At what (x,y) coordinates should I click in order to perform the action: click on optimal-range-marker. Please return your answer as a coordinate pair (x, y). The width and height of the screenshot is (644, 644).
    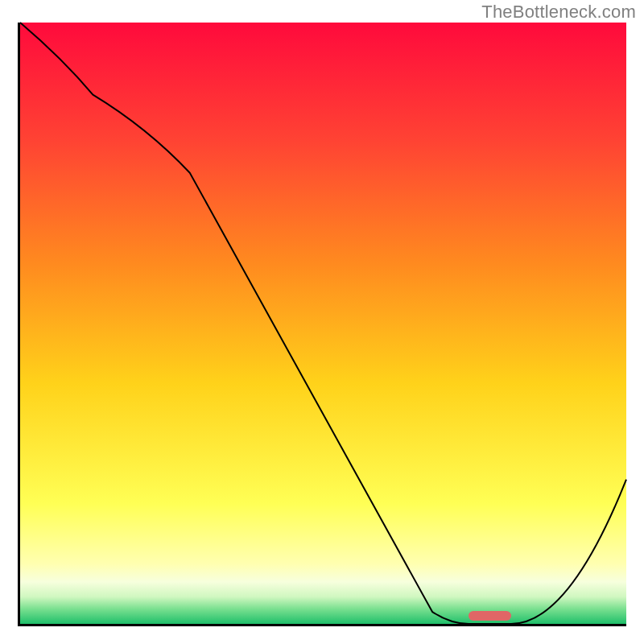
    Looking at the image, I should click on (489, 616).